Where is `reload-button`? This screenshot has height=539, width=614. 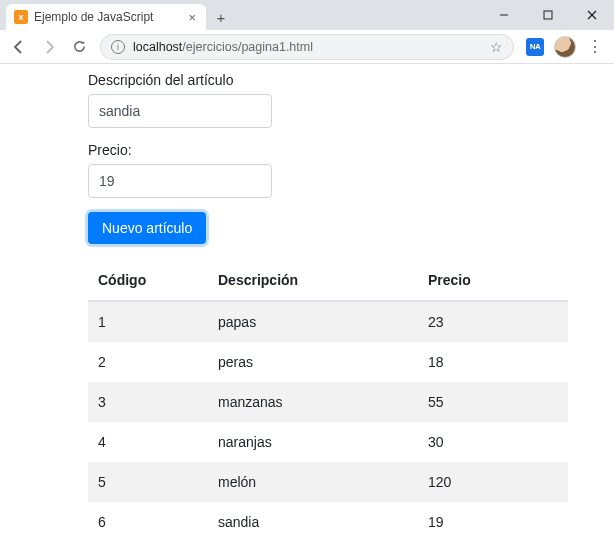 reload-button is located at coordinates (79, 47).